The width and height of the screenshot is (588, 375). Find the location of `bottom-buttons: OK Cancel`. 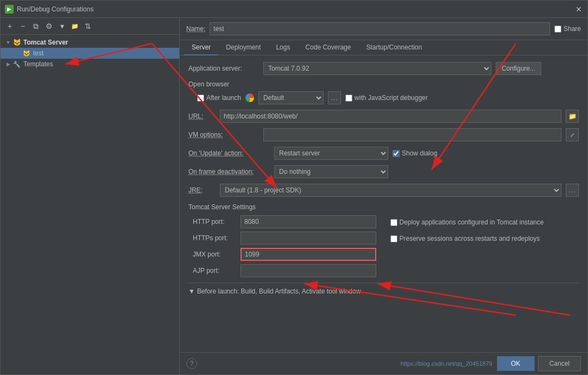

bottom-buttons: OK Cancel is located at coordinates (539, 364).